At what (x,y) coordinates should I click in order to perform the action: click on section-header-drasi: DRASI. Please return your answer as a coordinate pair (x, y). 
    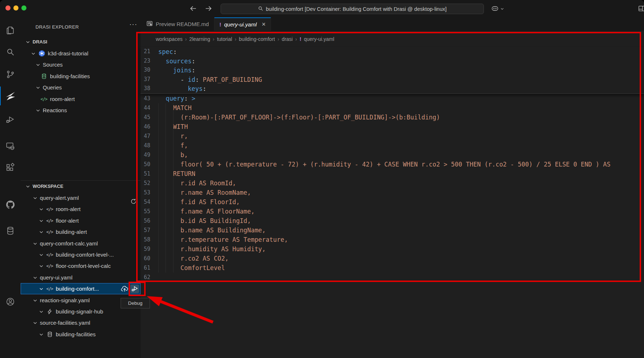
    Looking at the image, I should click on (80, 42).